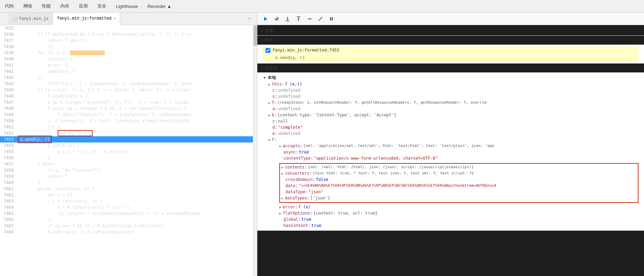 The height and width of the screenshot is (276, 644). Describe the element at coordinates (454, 91) in the screenshot. I see `scope-c: c: undefined` at that location.